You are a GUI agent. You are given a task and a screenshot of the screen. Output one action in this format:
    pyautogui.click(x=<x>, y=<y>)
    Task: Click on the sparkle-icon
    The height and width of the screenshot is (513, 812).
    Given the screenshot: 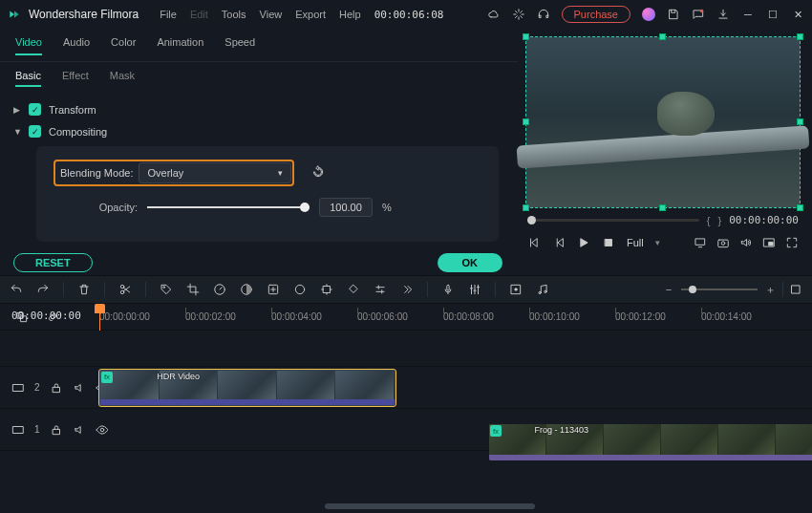 What is the action you would take?
    pyautogui.click(x=519, y=14)
    